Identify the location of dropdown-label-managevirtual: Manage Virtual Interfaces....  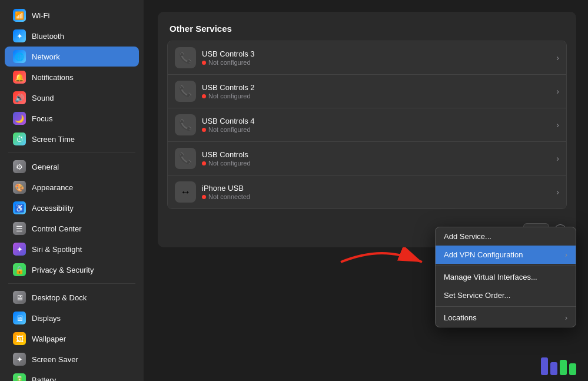
(491, 277).